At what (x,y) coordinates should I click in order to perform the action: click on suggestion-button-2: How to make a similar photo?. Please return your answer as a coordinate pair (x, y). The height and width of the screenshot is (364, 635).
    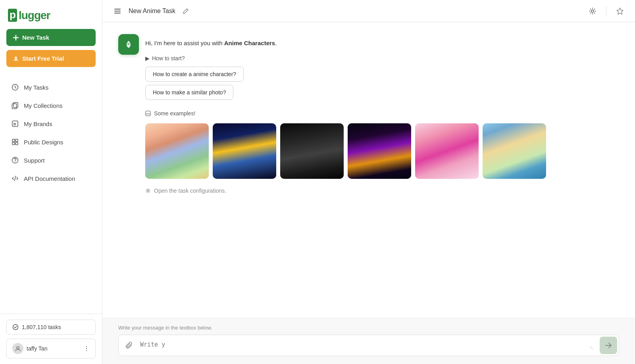
    Looking at the image, I should click on (189, 92).